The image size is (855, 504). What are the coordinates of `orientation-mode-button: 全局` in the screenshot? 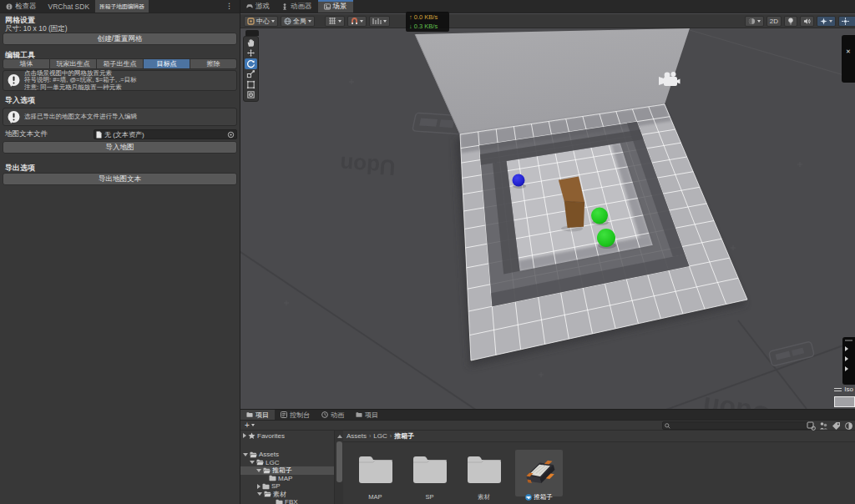 It's located at (297, 22).